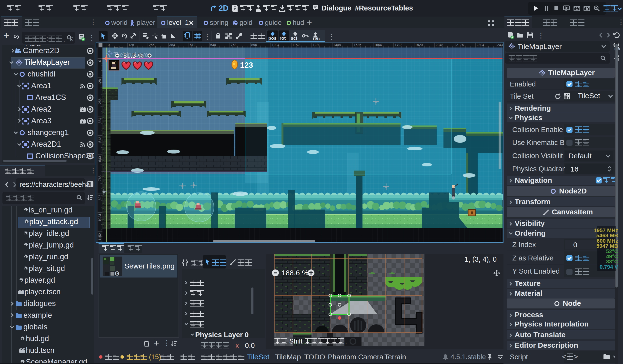 The height and width of the screenshot is (364, 623). Describe the element at coordinates (440, 45) in the screenshot. I see `svg-text: 2048` at that location.